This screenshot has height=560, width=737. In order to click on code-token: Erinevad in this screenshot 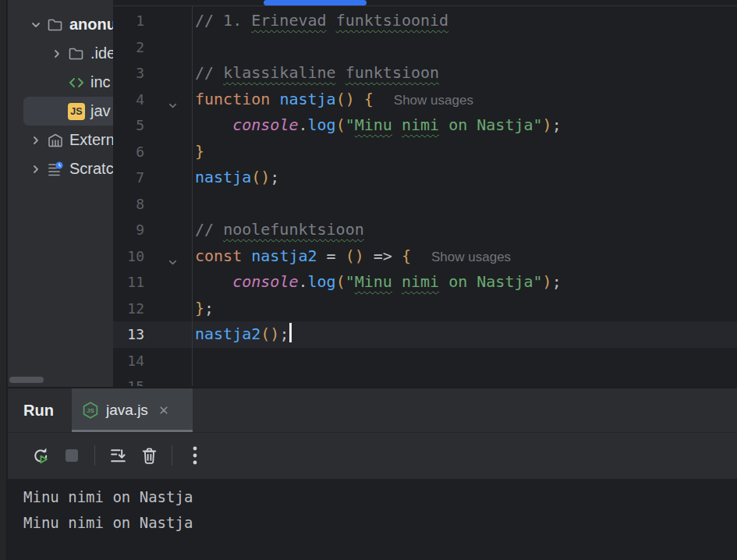, I will do `click(289, 20)`.